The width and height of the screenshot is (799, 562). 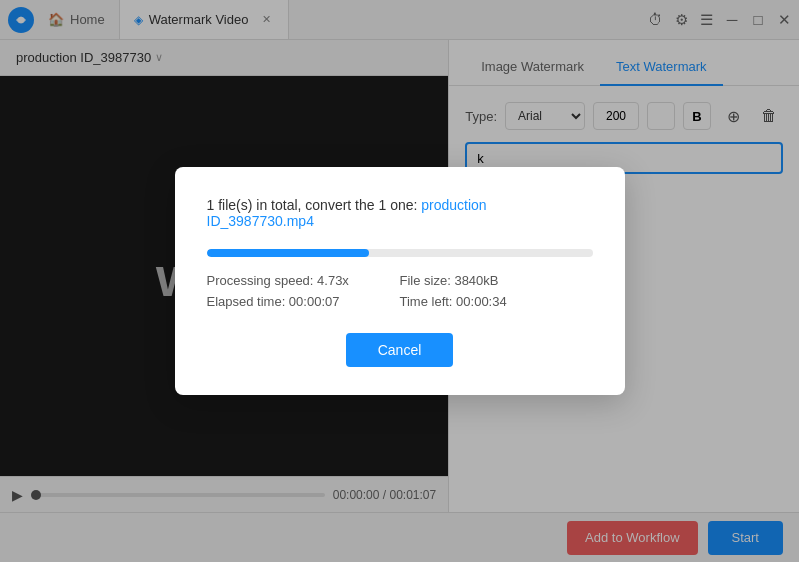 What do you see at coordinates (400, 213) in the screenshot?
I see `modal-file-info: 1 file(s) in total, convert the 1 one: p…` at bounding box center [400, 213].